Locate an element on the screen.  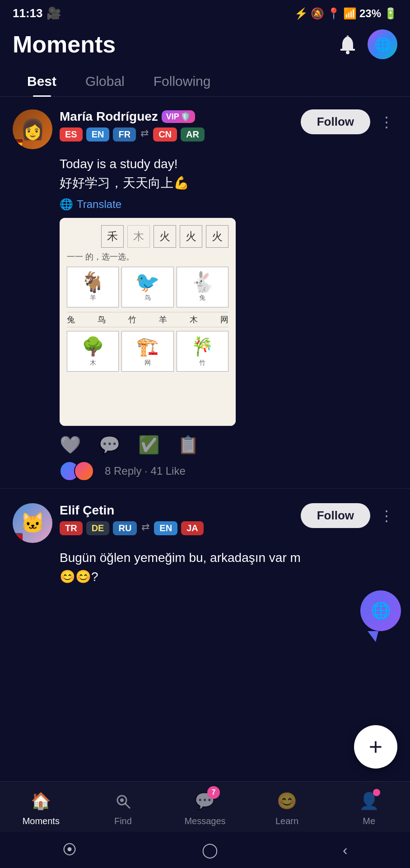
avatar-elif: 🐱 🇹🇷 is located at coordinates (33, 523).